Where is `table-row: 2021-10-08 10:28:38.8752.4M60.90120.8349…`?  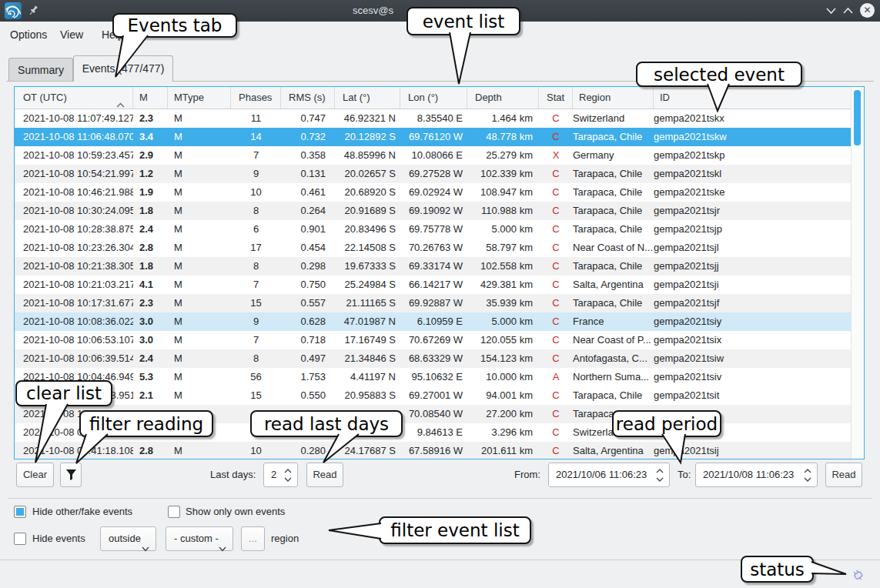
table-row: 2021-10-08 10:28:38.8752.4M60.90120.8349… is located at coordinates (439, 229).